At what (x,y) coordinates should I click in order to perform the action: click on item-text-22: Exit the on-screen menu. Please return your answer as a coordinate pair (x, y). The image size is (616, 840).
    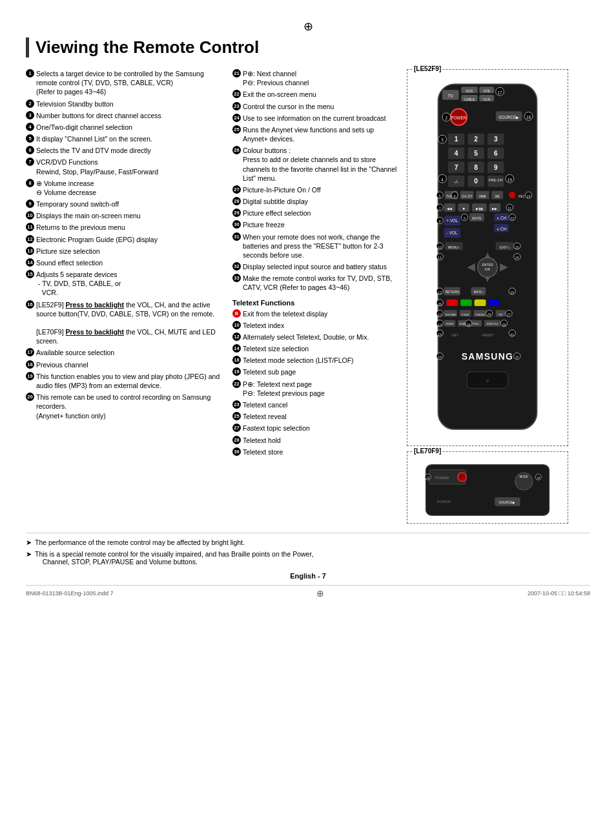
    Looking at the image, I should click on (280, 94).